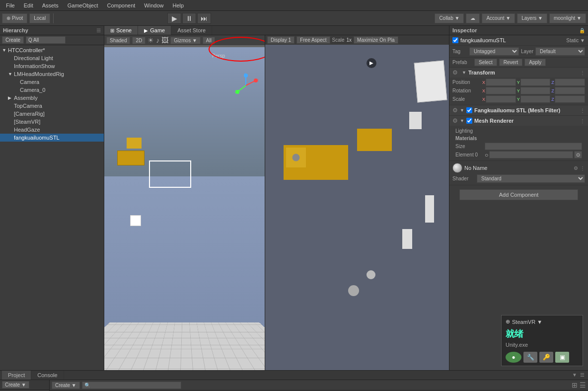 Image resolution: width=588 pixels, height=391 pixels. What do you see at coordinates (501, 82) in the screenshot?
I see `pos-x-input: 11.61` at bounding box center [501, 82].